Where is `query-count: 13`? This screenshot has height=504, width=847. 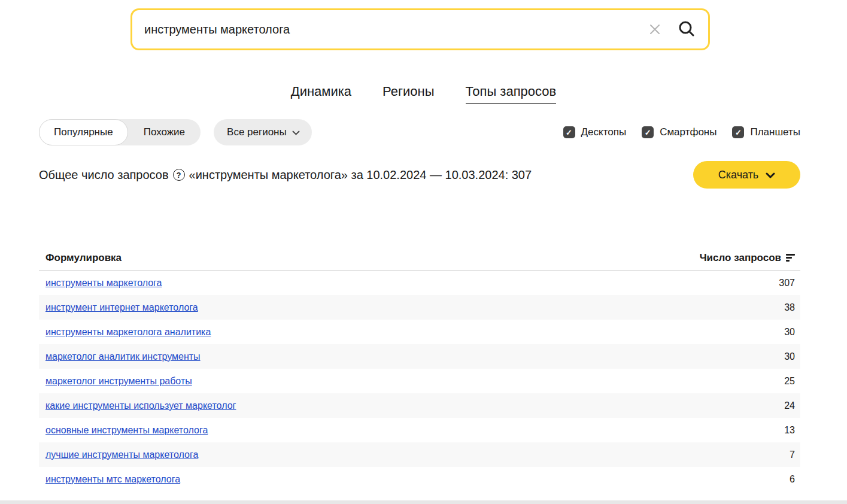
query-count: 13 is located at coordinates (790, 430).